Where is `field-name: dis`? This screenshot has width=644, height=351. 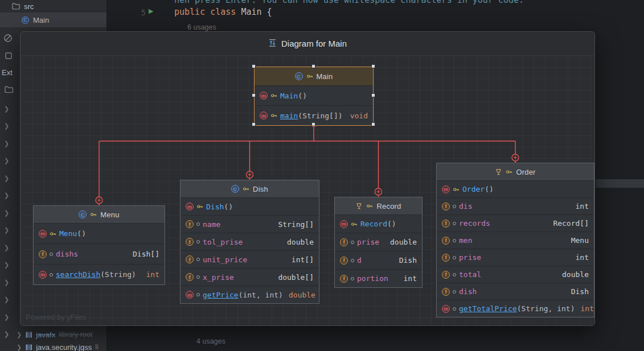 field-name: dis is located at coordinates (466, 206).